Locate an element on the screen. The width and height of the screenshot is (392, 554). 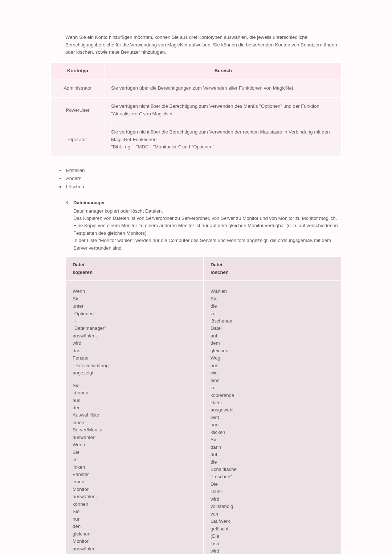
list-item: Ändern is located at coordinates (201, 178).